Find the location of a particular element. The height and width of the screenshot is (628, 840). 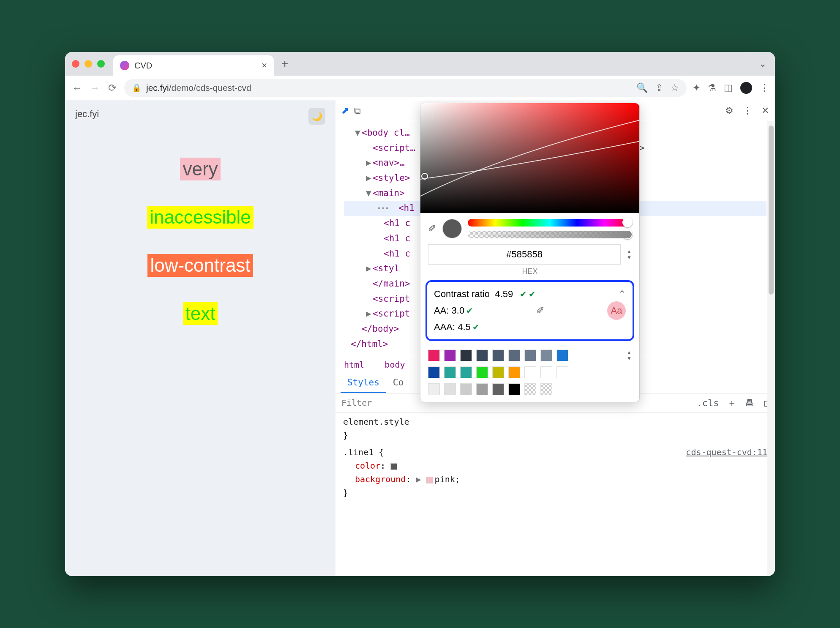

maximize-window-button is located at coordinates (101, 64).